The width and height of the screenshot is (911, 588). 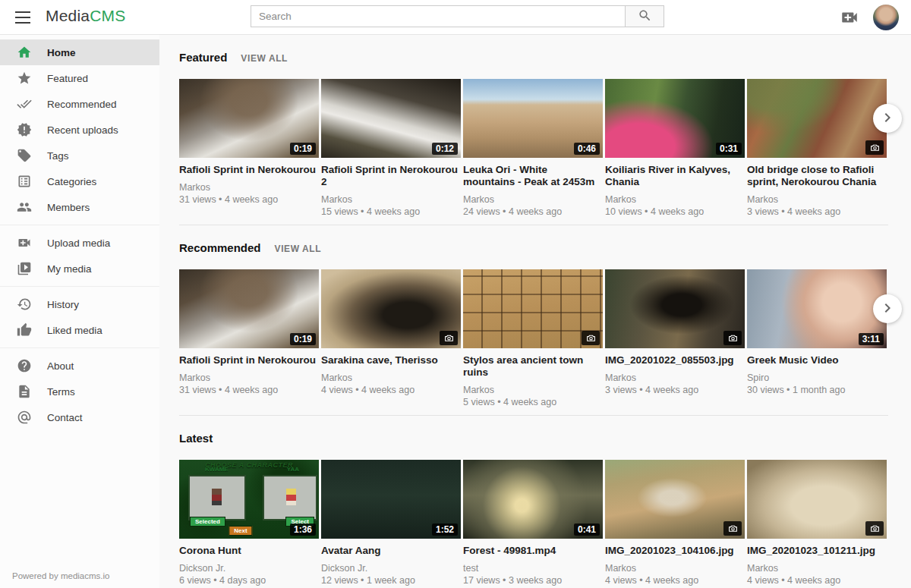 I want to click on media-title: Leuka Ori - White mountains - Peak at 24…, so click(x=533, y=176).